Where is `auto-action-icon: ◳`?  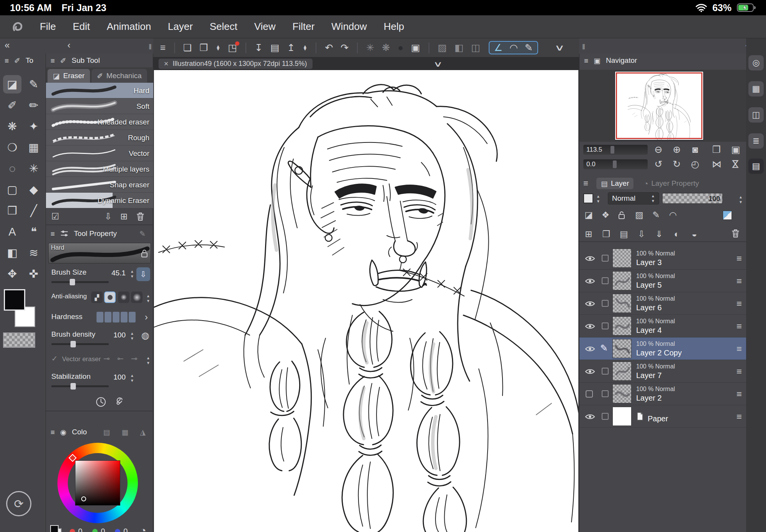
auto-action-icon: ◳ is located at coordinates (232, 47).